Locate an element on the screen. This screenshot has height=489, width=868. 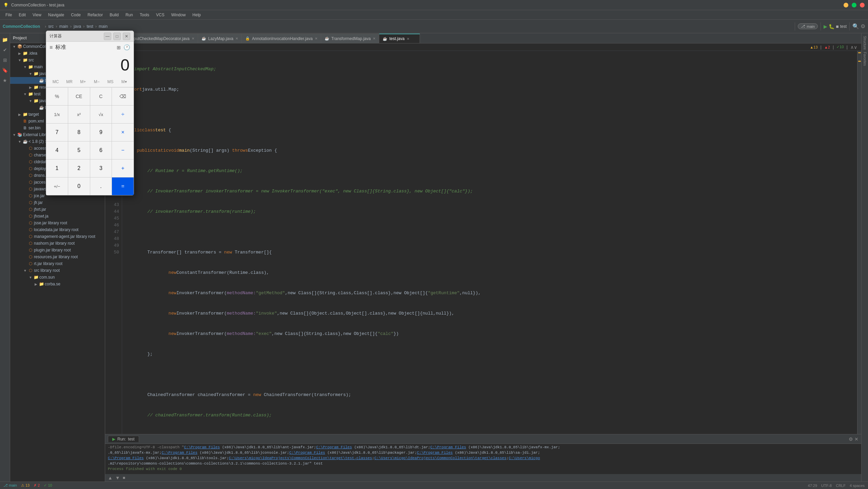
calc-subtract-button: − is located at coordinates (123, 150).